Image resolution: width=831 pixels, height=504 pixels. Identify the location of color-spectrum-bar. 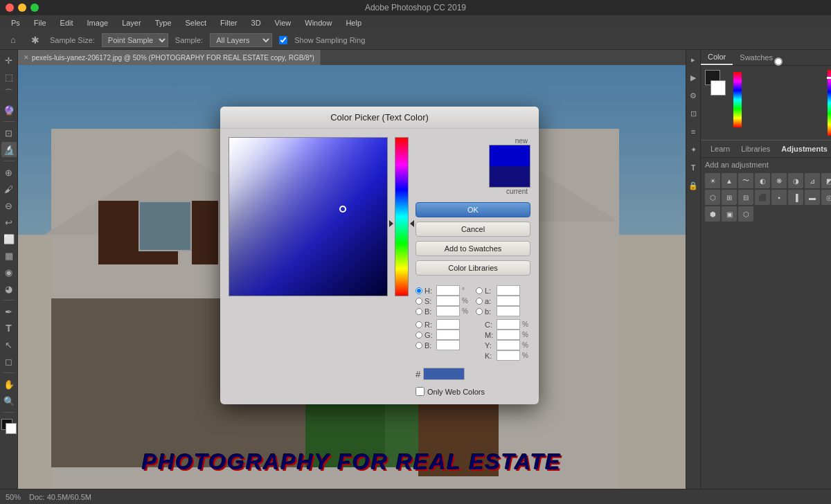
(402, 217).